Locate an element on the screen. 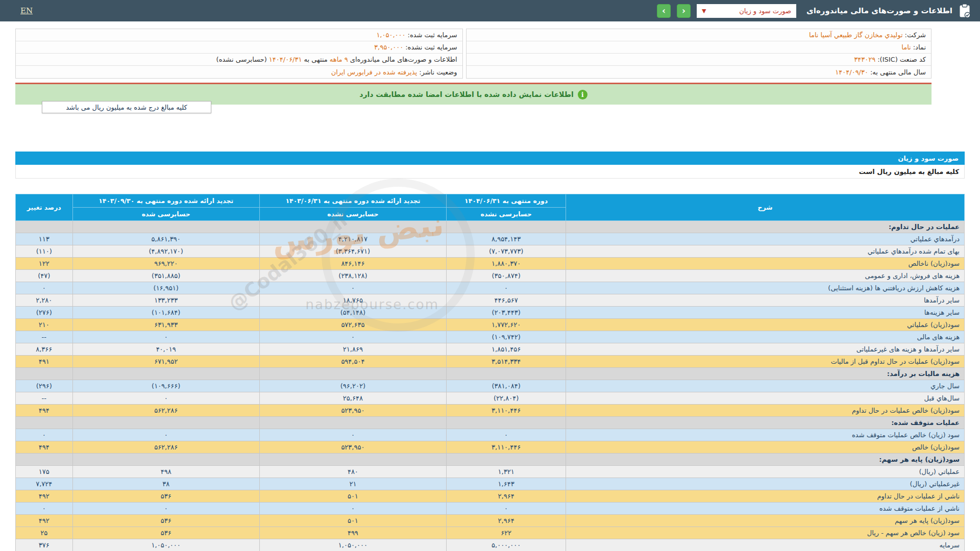  value-current-period: ۱,۸۸۰,۳۷۰ is located at coordinates (506, 264).